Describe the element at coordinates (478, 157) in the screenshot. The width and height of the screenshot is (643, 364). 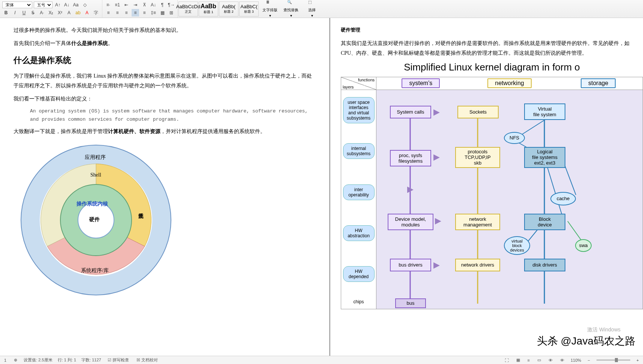
I see `node-protocols: protocols TCP,UDP,IP skb` at that location.